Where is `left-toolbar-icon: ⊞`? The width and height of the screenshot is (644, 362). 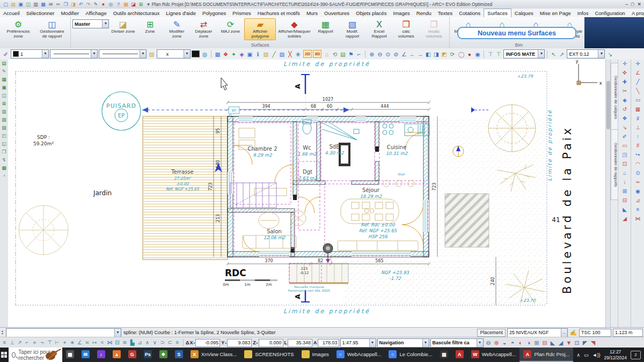
left-toolbar-icon: ⊞ is located at coordinates (4, 105).